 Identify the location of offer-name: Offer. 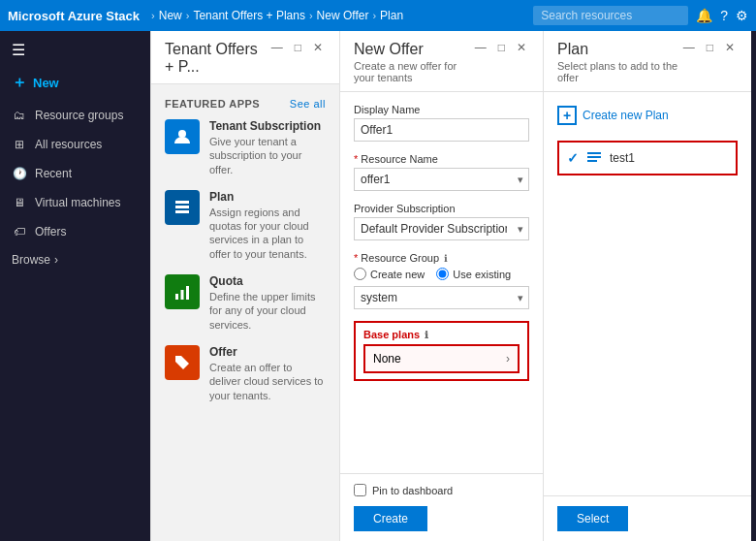
(268, 352).